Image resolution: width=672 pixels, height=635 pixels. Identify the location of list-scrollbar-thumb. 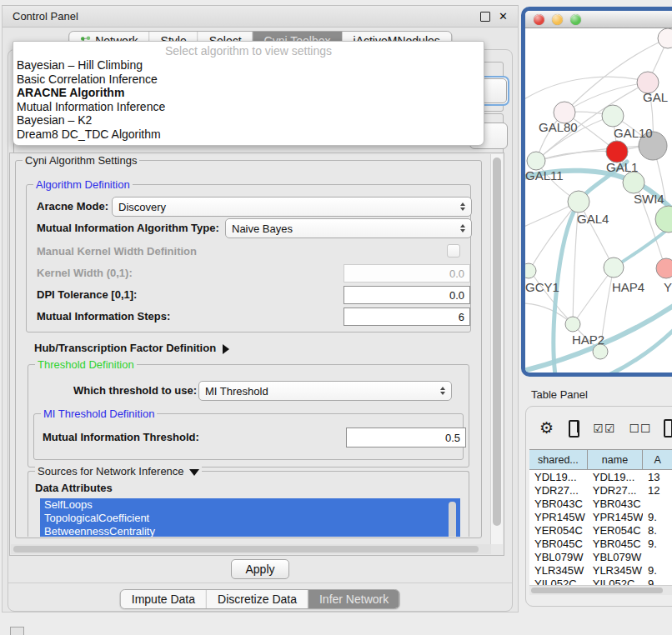
(452, 519).